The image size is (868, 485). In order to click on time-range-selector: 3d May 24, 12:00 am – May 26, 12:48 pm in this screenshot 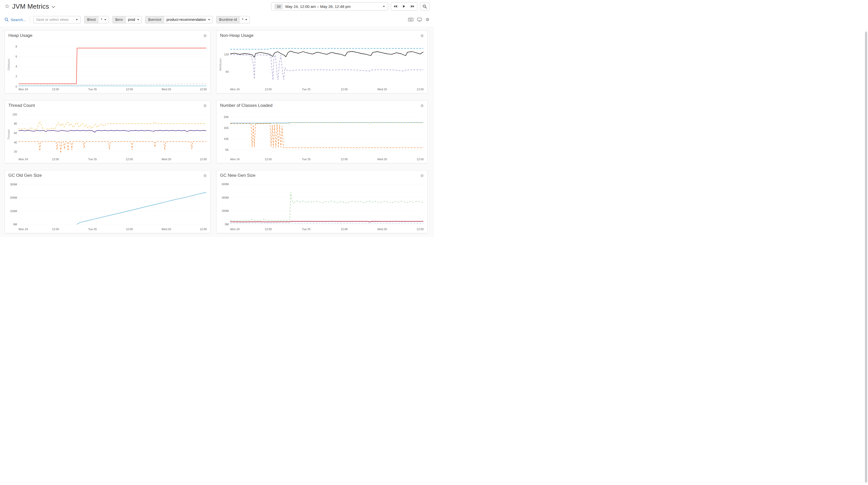, I will do `click(330, 6)`.